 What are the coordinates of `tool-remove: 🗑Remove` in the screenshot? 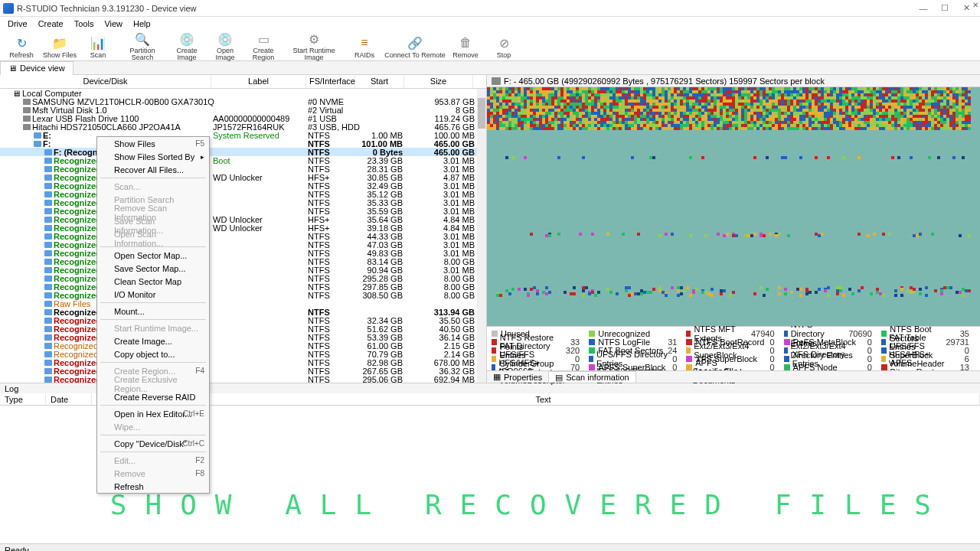 It's located at (466, 47).